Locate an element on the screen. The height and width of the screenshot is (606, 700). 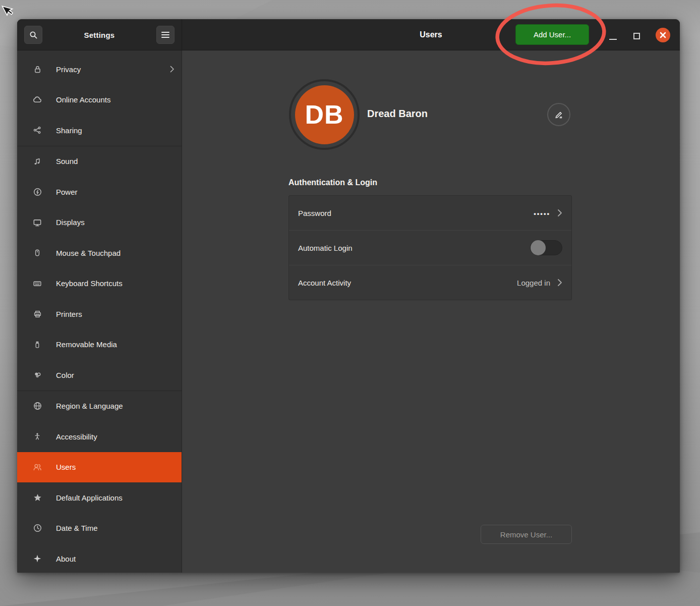
sidebar-item-accessibility: Accessibility is located at coordinates (99, 437).